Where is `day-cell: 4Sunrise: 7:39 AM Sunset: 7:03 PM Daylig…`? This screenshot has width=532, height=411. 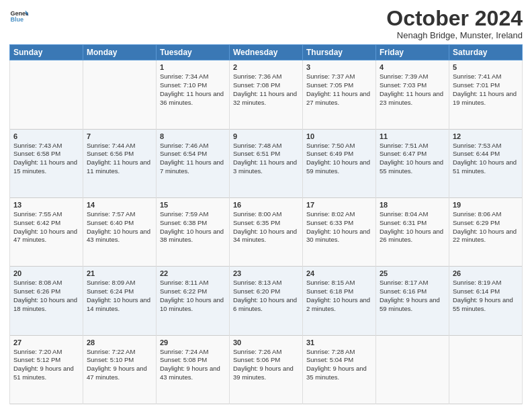
day-cell: 4Sunrise: 7:39 AM Sunset: 7:03 PM Daylig… is located at coordinates (412, 95).